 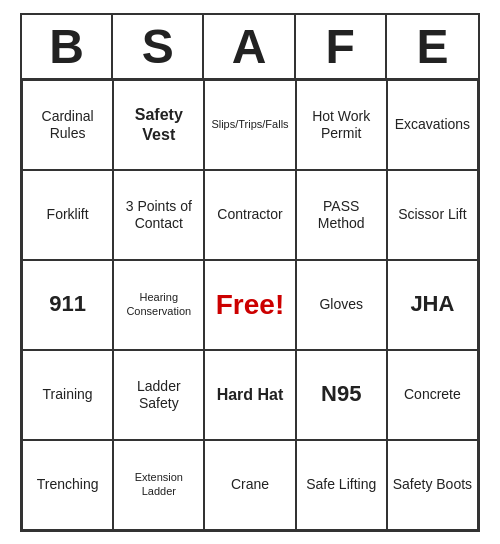 I want to click on header-letter: S, so click(x=158, y=46).